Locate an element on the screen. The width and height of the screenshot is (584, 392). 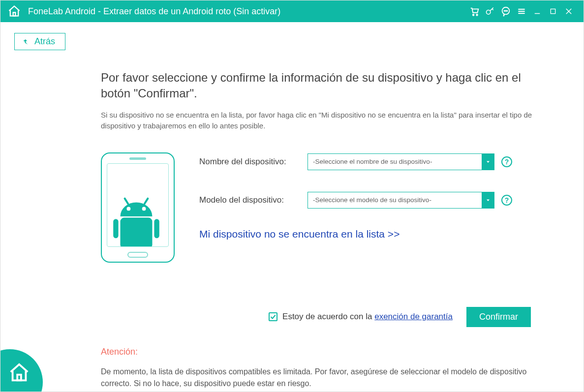
device-not-in-list-link: Mi dispositivo no se encuentra en la lis… is located at coordinates (299, 234).